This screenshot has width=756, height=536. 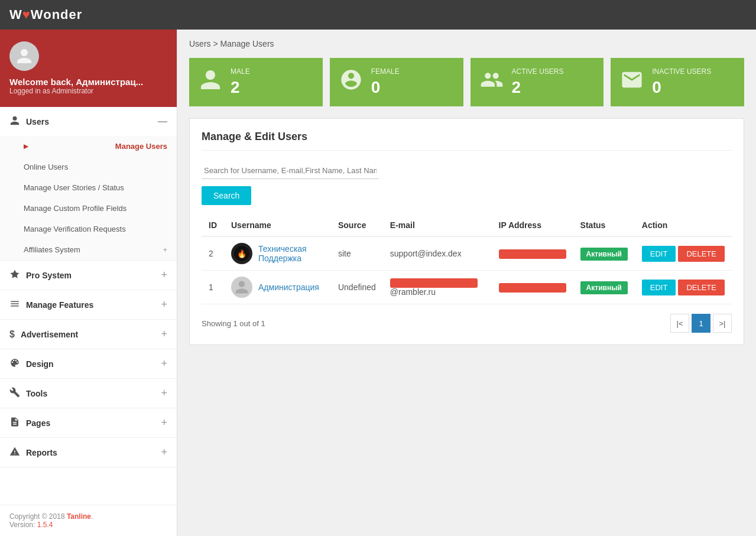 I want to click on status-badge-2: Активный, so click(x=604, y=288).